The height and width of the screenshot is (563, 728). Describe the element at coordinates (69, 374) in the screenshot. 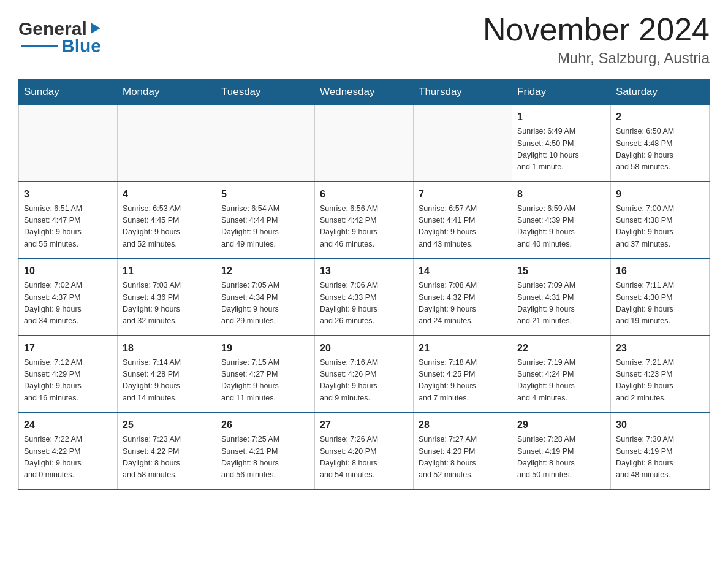

I see `table-row: 17Sunrise: 7:12 AMSunset: 4:29 PMDayligh…` at that location.